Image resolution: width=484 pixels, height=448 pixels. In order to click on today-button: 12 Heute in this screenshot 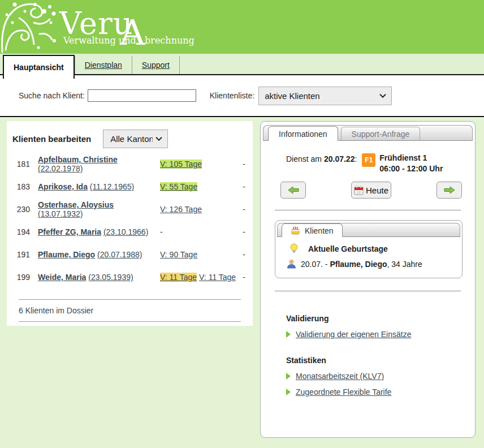, I will do `click(371, 190)`.